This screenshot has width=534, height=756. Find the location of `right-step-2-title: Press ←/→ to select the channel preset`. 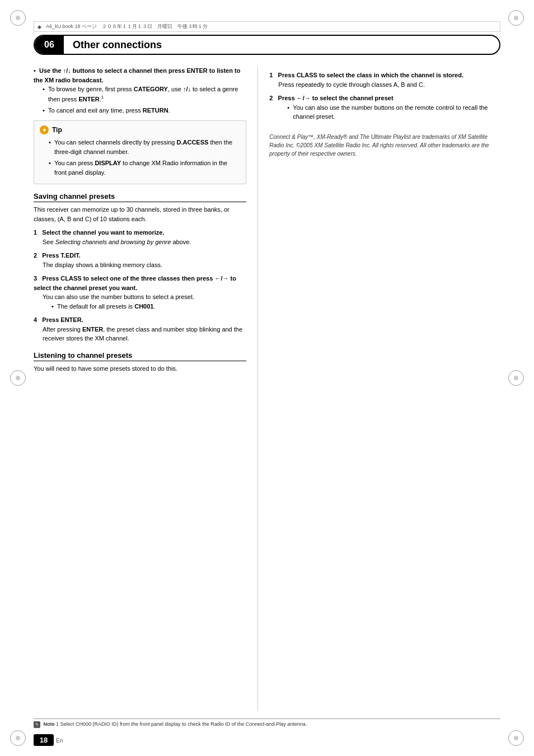

right-step-2-title: Press ←/→ to select the channel preset is located at coordinates (336, 98).